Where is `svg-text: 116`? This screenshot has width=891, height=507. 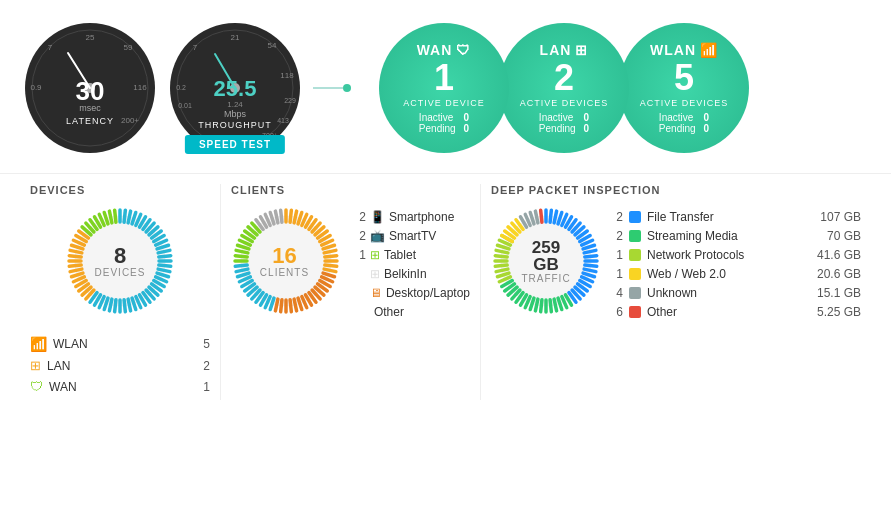
svg-text: 116 is located at coordinates (140, 88).